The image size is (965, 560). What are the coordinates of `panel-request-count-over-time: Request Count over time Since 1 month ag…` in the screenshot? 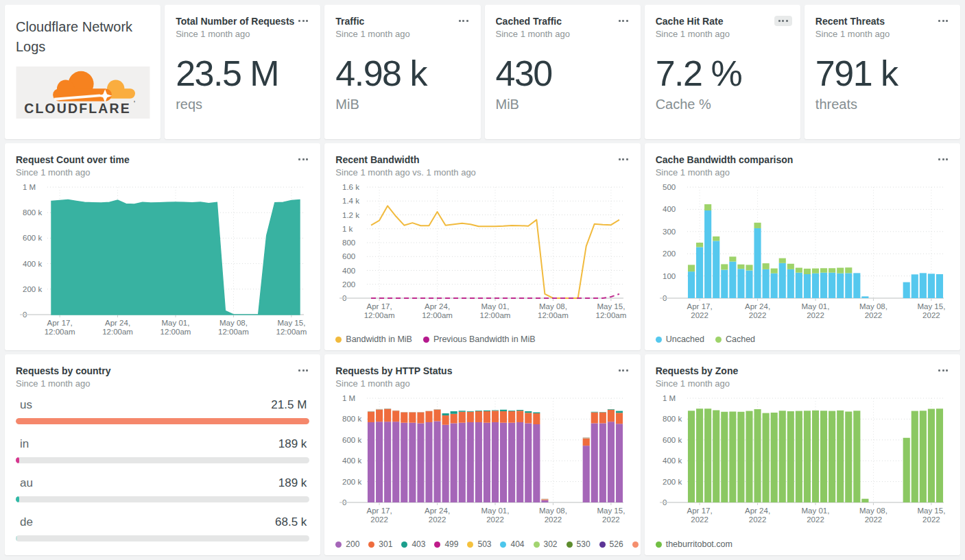 It's located at (163, 247).